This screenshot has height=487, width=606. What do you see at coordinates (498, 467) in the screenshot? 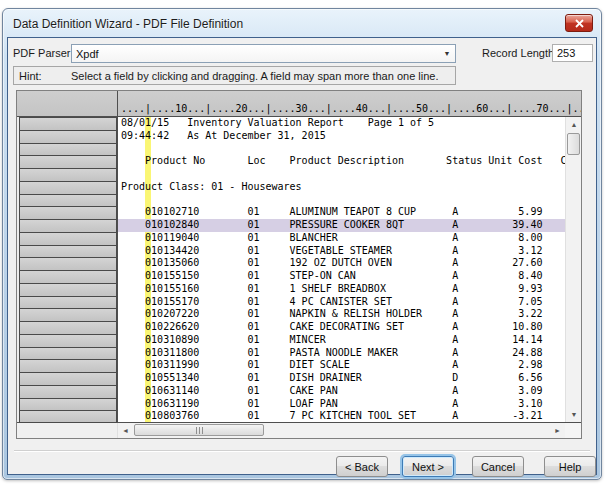
I see `cancel-button-label: Cancel` at bounding box center [498, 467].